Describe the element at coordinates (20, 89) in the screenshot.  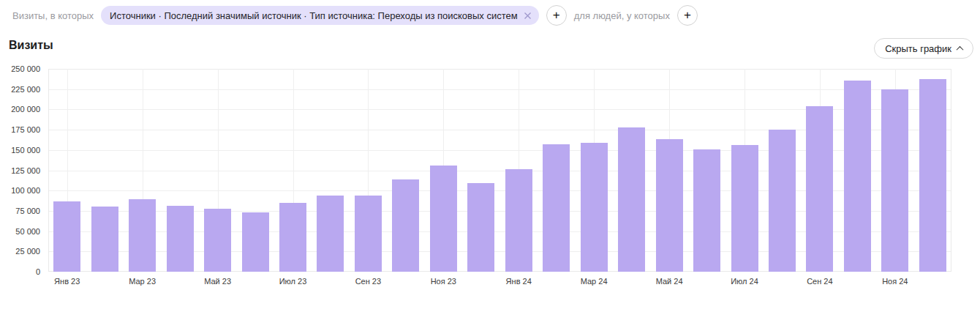
I see `y-axis-tick-label: 225 000` at that location.